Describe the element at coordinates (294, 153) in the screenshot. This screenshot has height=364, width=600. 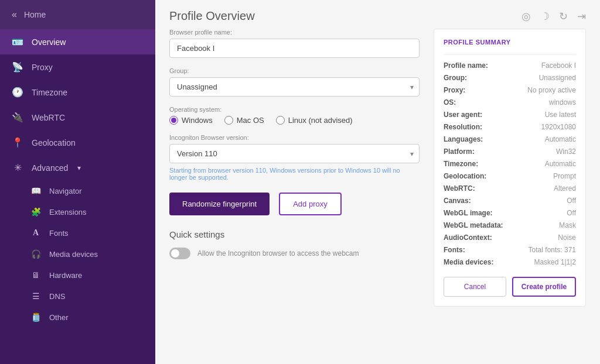
I see `browser-version-select-wrapper: Version 110 Version 109 Version 108 ▾` at that location.